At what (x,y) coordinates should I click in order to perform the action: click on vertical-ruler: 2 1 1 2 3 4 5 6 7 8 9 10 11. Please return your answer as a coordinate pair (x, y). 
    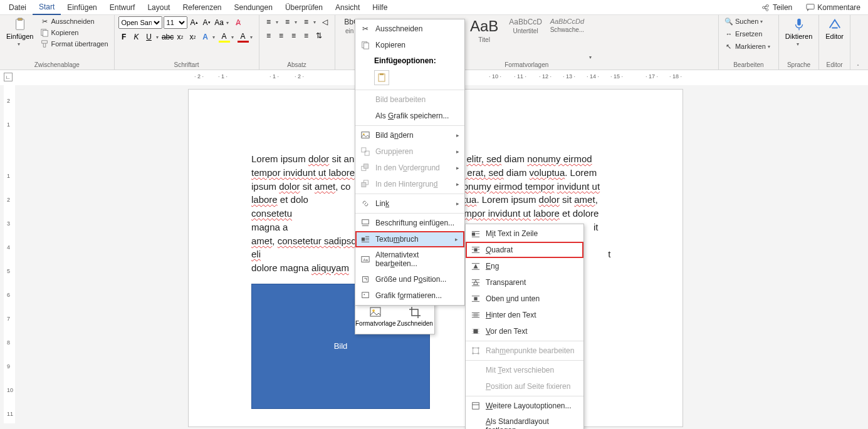
    Looking at the image, I should click on (9, 254).